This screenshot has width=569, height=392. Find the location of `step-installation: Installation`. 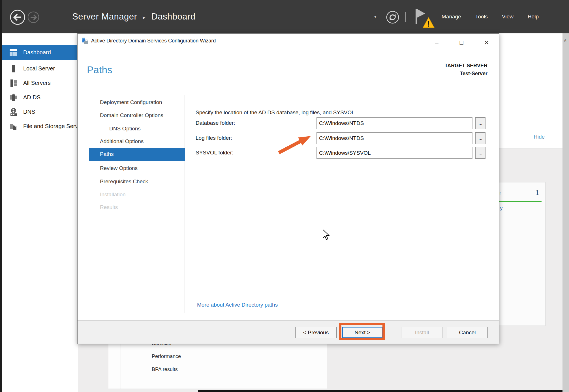

step-installation: Installation is located at coordinates (113, 195).